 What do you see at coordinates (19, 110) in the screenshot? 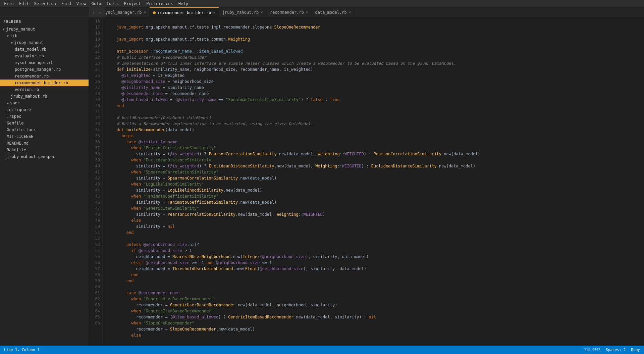
I see `sidebar-item-gitignore-label: .gitignore` at bounding box center [19, 110].